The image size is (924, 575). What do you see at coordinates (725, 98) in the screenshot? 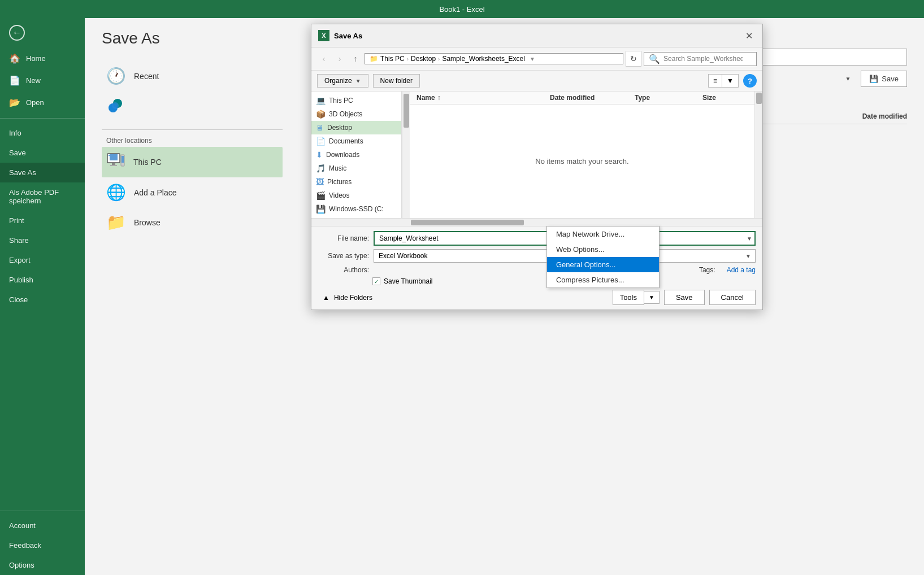
I see `fc-size-header: Size` at bounding box center [725, 98].